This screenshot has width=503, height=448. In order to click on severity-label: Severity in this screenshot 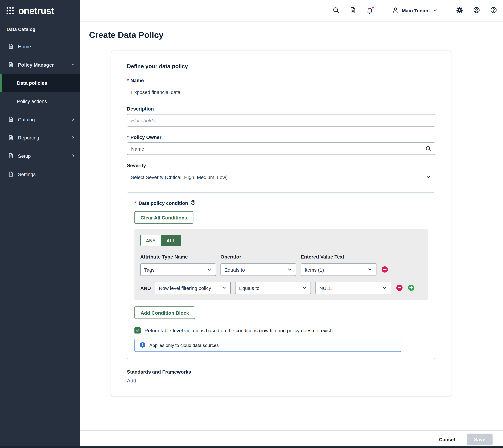, I will do `click(281, 165)`.